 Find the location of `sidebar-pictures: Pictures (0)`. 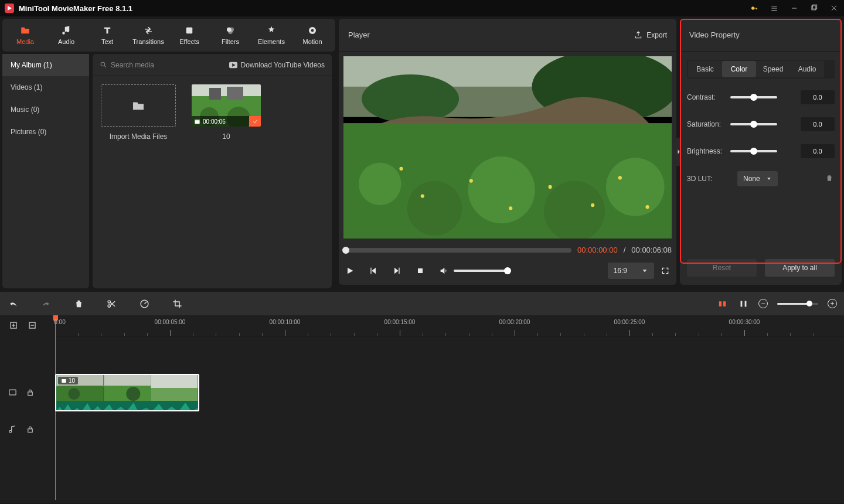

sidebar-pictures: Pictures (0) is located at coordinates (46, 132).